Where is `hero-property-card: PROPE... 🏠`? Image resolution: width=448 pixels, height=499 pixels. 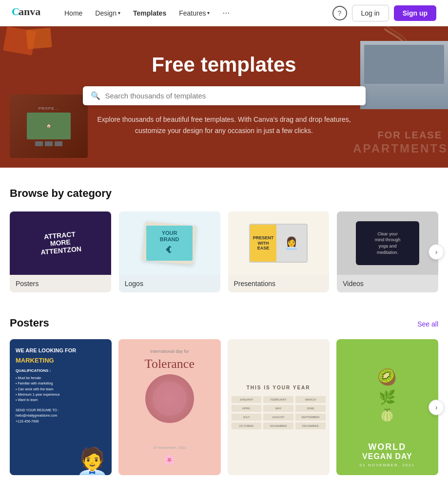
hero-property-card: PROPE... 🏠 is located at coordinates (49, 126).